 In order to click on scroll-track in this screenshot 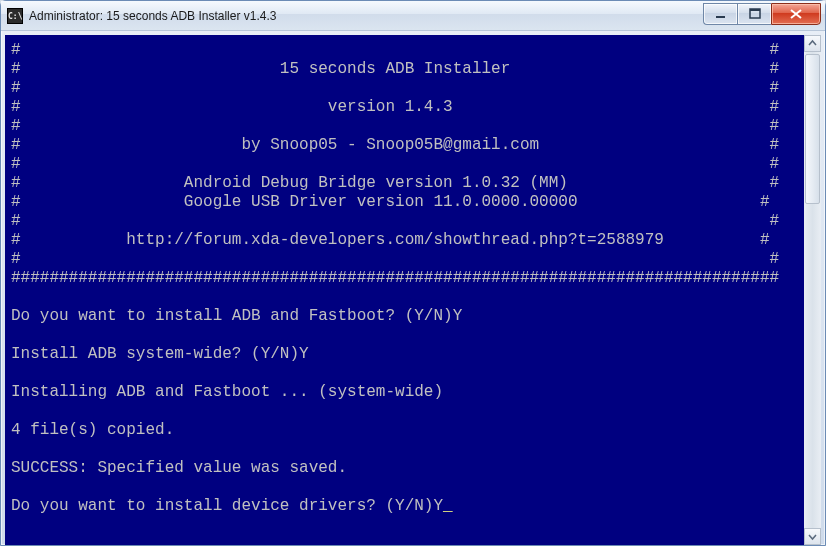, I will do `click(812, 290)`.